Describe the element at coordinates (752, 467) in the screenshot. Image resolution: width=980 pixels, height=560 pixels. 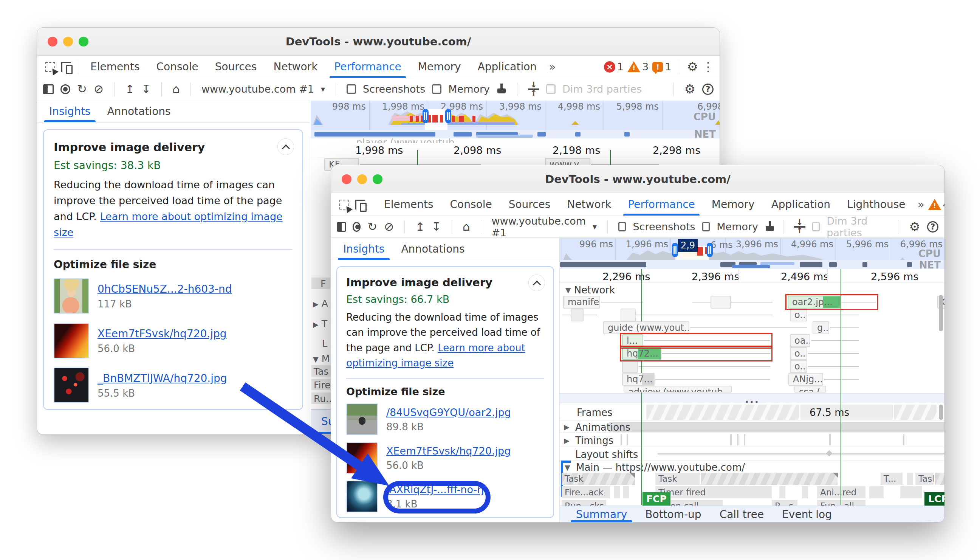
I see `main-track-header: ▼ Main — https://www.youtube.com/` at that location.